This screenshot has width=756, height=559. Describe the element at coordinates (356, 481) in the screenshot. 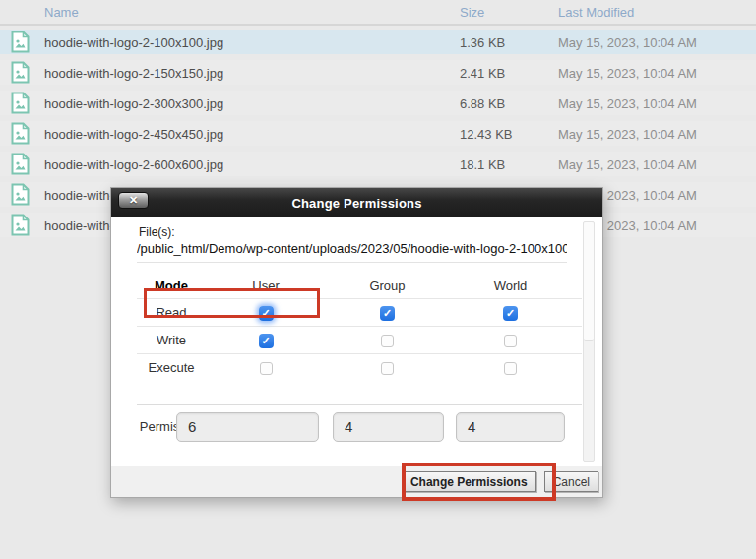

I see `dialog-footer: Change Permissions Cancel` at that location.